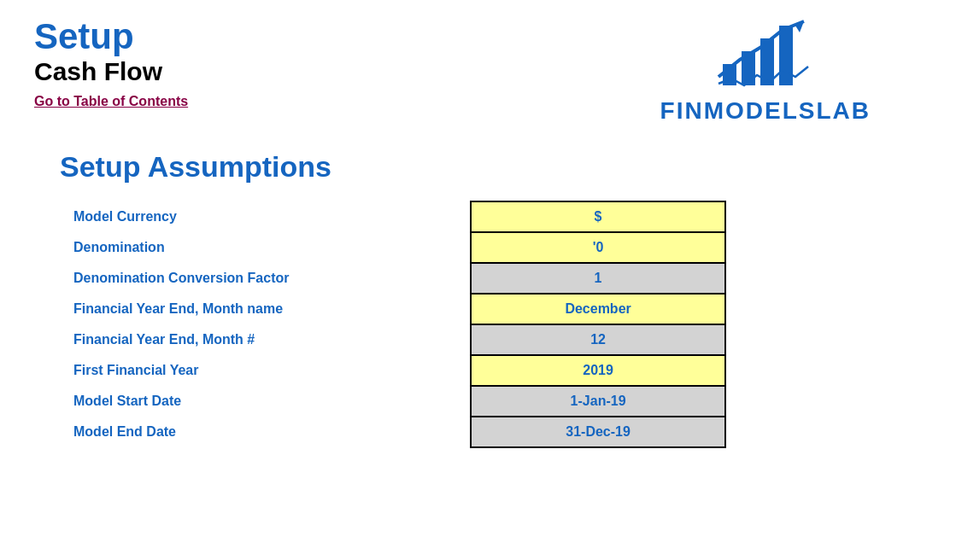 This screenshot has width=956, height=560. I want to click on toc-link: Go to Table of Contents, so click(111, 102).